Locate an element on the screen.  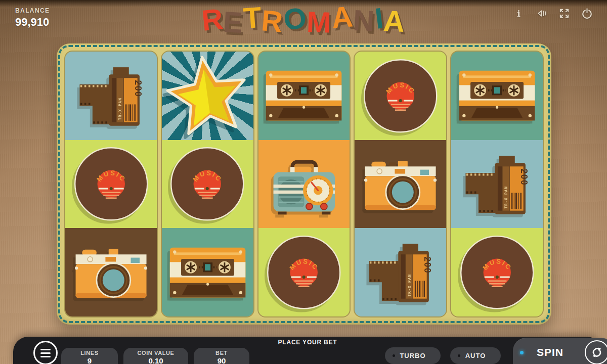
auto-indicator-dot is located at coordinates (459, 356).